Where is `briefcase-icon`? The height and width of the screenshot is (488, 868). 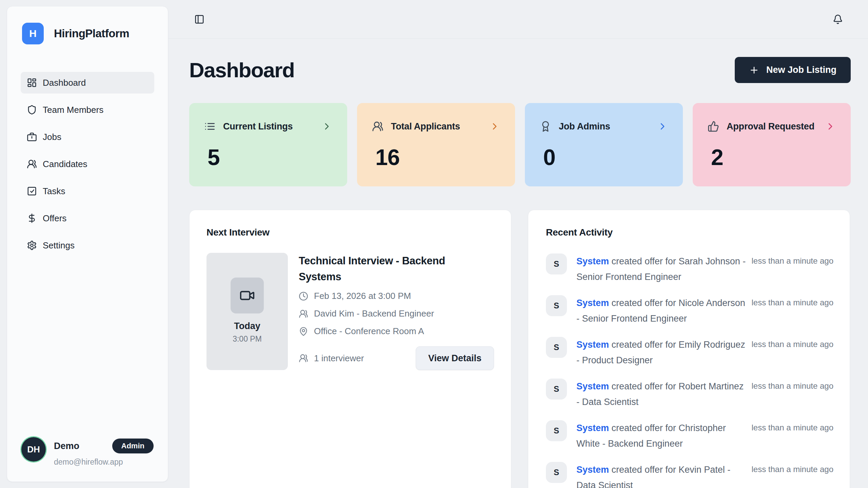
briefcase-icon is located at coordinates (32, 137).